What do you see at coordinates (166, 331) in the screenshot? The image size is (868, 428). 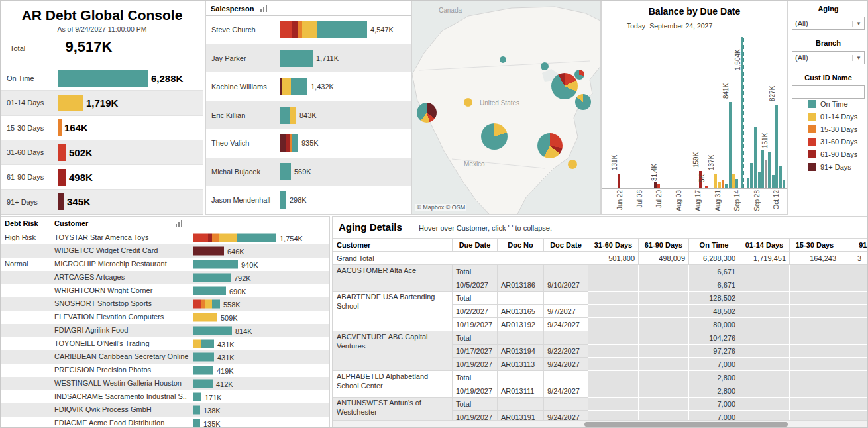 I see `customer-row: FDIAGRI Agrilink Food814K` at bounding box center [166, 331].